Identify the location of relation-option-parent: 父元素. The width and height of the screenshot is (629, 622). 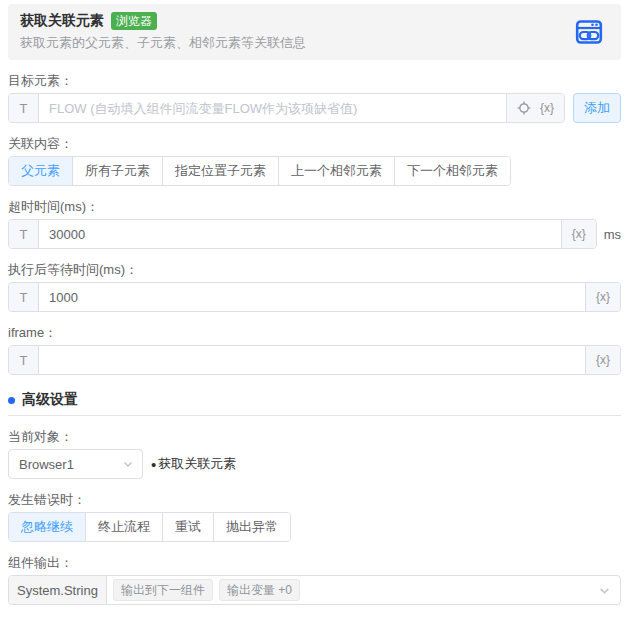
(41, 171).